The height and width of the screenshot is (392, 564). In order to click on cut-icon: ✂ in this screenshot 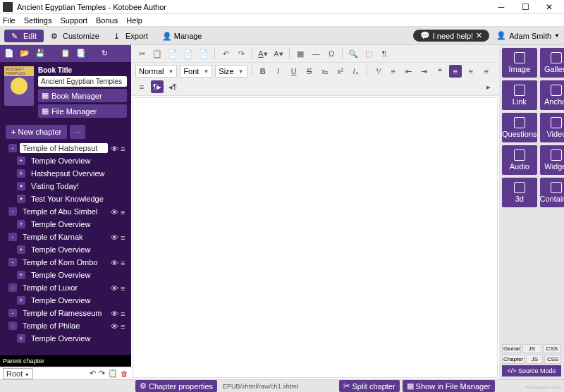, I will do `click(142, 54)`.